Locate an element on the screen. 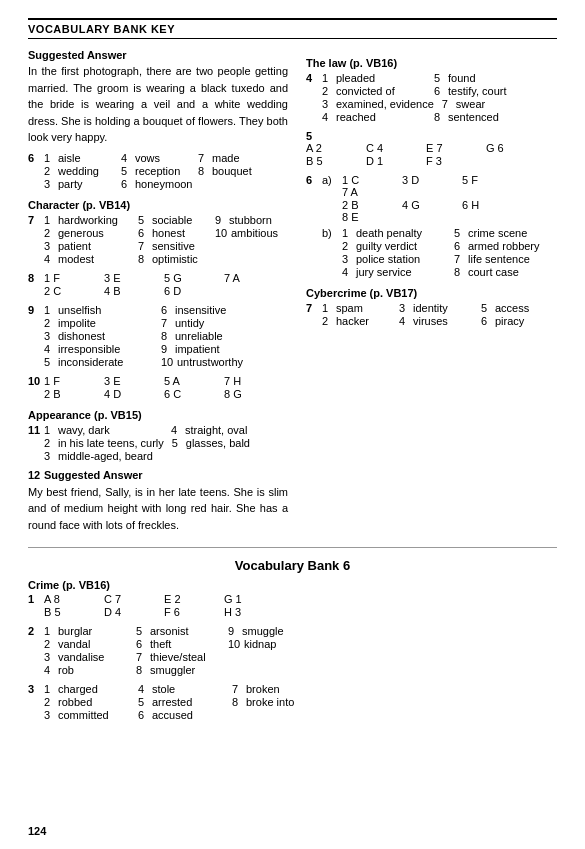 This screenshot has width=585, height=849. crime-ex3-8-sub: 8 is located at coordinates (238, 702).